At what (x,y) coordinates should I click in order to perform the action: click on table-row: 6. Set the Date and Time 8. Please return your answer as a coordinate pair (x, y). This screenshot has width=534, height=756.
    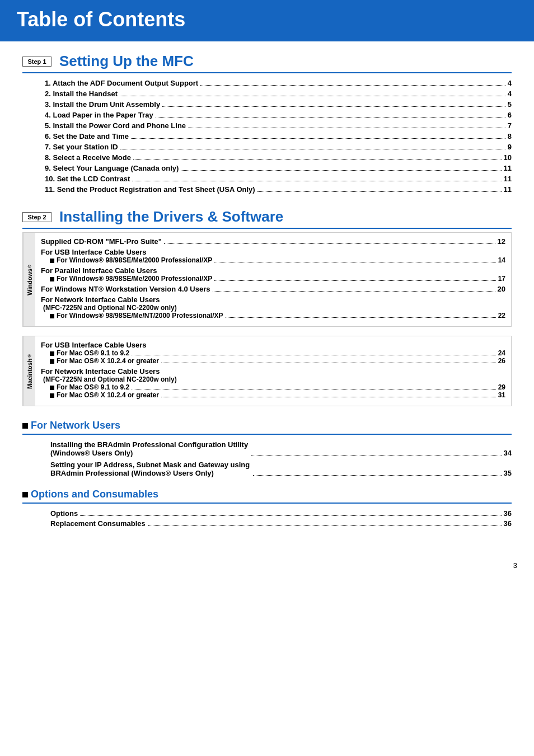
    Looking at the image, I should click on (278, 137).